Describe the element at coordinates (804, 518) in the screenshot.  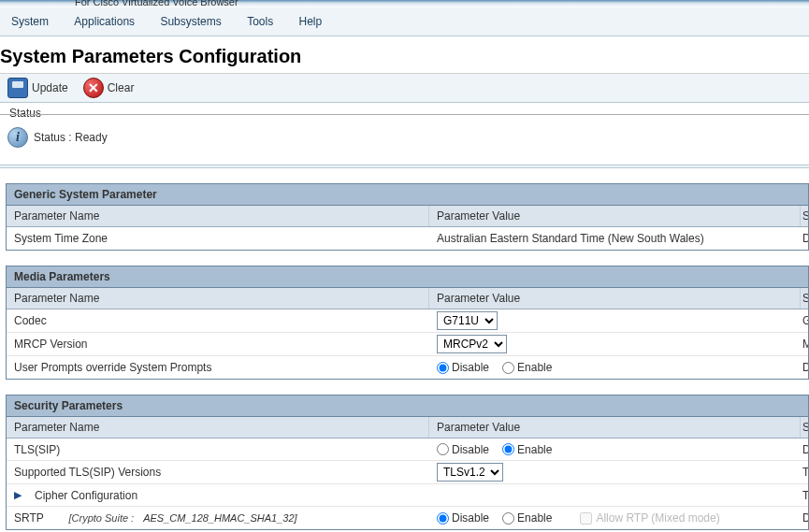
I see `srtp-suggested: D` at that location.